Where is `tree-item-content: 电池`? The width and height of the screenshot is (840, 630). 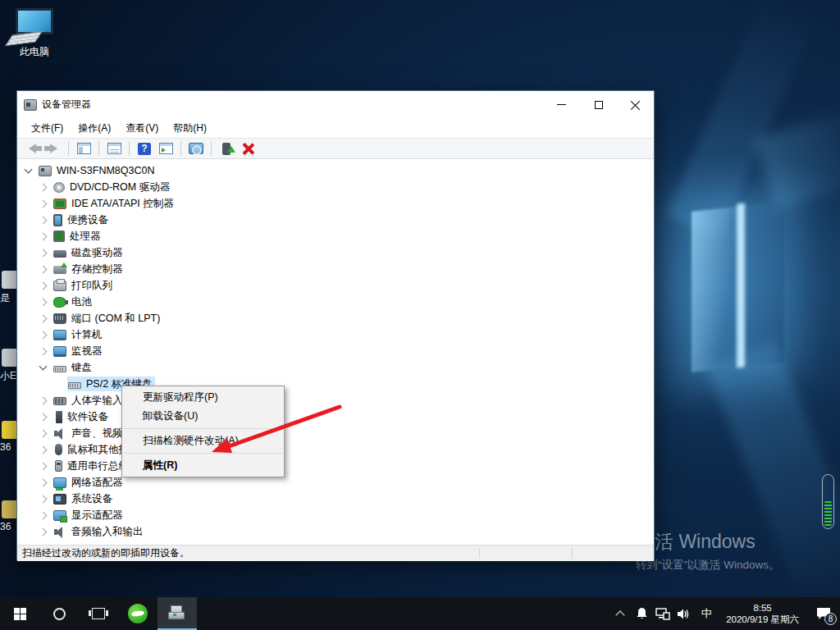
tree-item-content: 电池 is located at coordinates (74, 302).